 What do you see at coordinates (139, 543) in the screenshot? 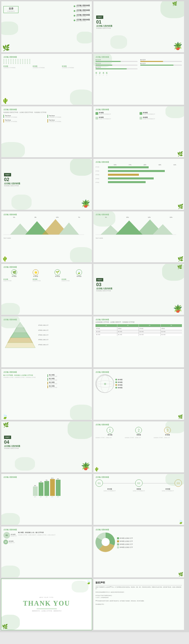
I see `pie-area: 标1标题 点击输入文字 标2标题 点击输入文字 标3标题 点击输入文字` at bounding box center [139, 543].